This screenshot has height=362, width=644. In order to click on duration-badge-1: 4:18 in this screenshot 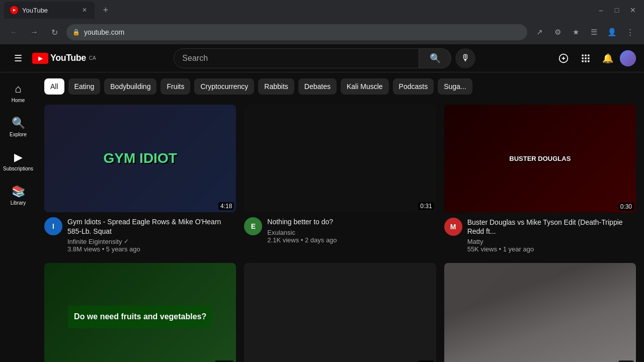, I will do `click(226, 206)`.